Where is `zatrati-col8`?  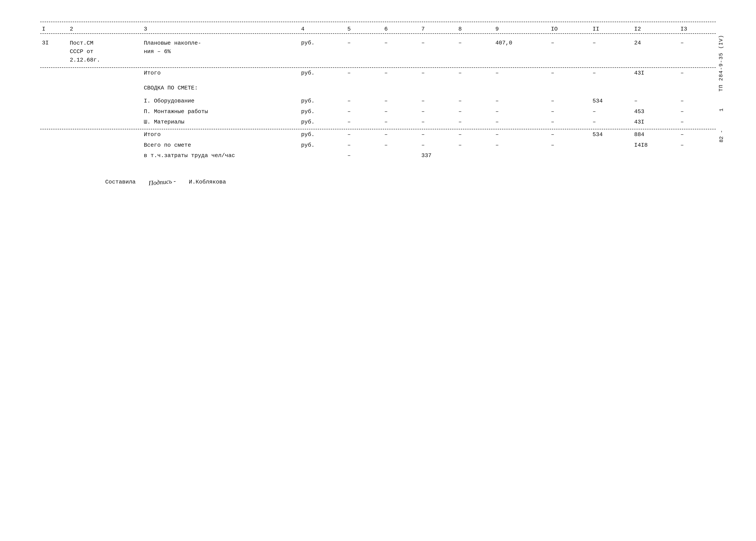
zatrati-col8 is located at coordinates (475, 156).